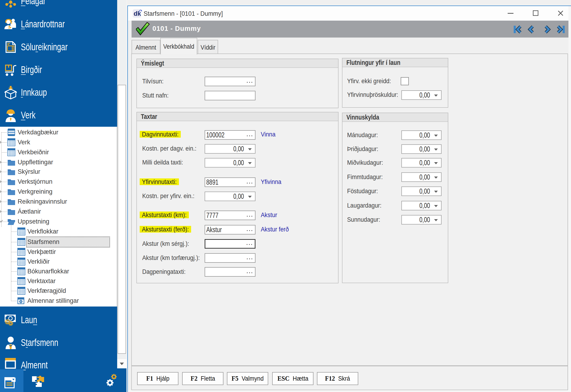 The image size is (571, 392). I want to click on svg-text: O, so click(11, 324).